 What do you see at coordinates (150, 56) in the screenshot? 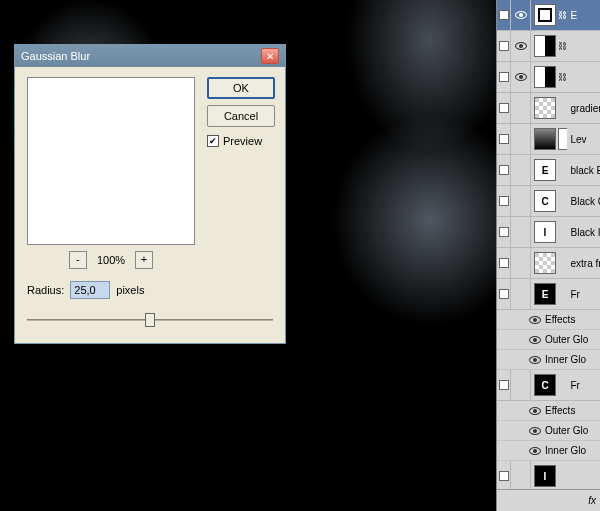
I see `dialog-titlebar: Gaussian Blur ✕` at bounding box center [150, 56].